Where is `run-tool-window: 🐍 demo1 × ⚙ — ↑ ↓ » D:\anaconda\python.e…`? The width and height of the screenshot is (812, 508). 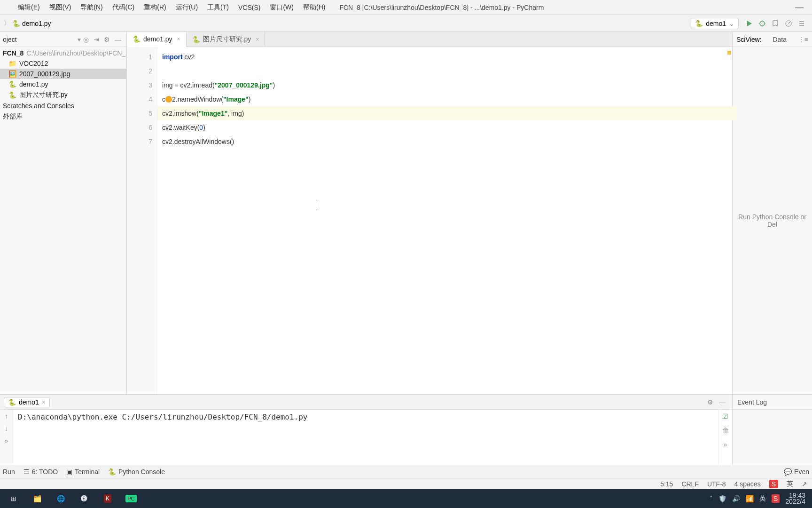 run-tool-window: 🐍 demo1 × ⚙ — ↑ ↓ » D:\anaconda\python.e… is located at coordinates (406, 429).